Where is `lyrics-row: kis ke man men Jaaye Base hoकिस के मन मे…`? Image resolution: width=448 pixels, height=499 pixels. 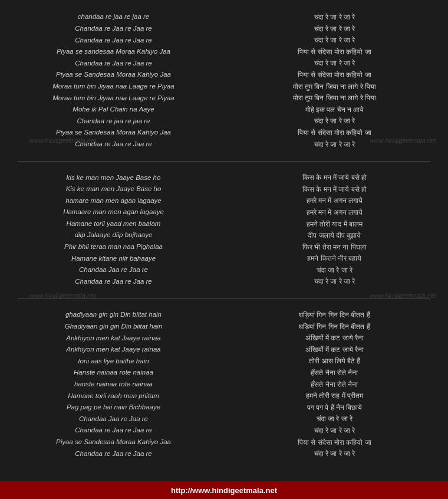
lyrics-row: kis ke man men Jaaye Base hoकिस के मन मे… is located at coordinates (224, 178).